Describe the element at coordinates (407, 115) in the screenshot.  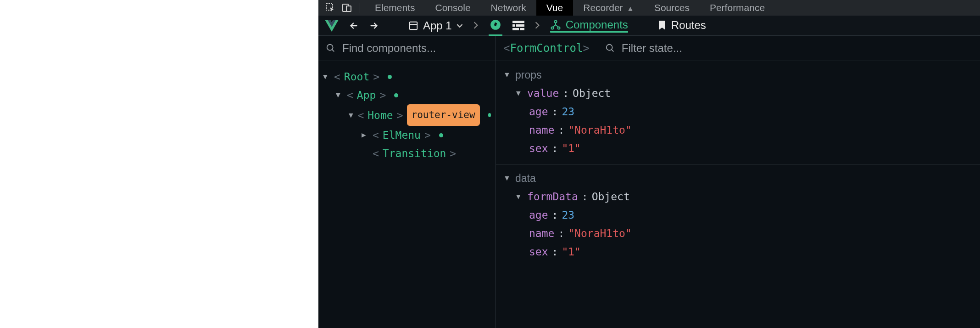
I see `component-tree: <Root> <App> <Home> router-view <ElMenu>` at that location.